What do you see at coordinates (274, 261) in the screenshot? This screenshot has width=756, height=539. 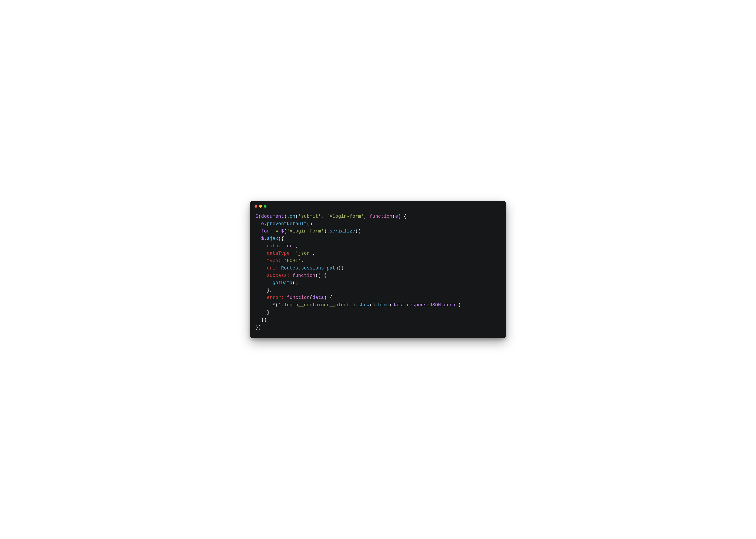 I see `code-token: type:` at bounding box center [274, 261].